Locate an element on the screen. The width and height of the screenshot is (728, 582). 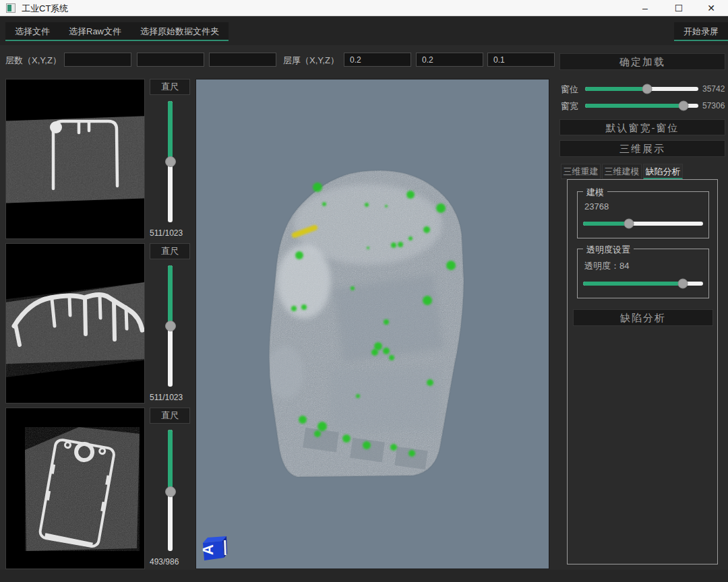
slice-view-yz is located at coordinates (75, 488).